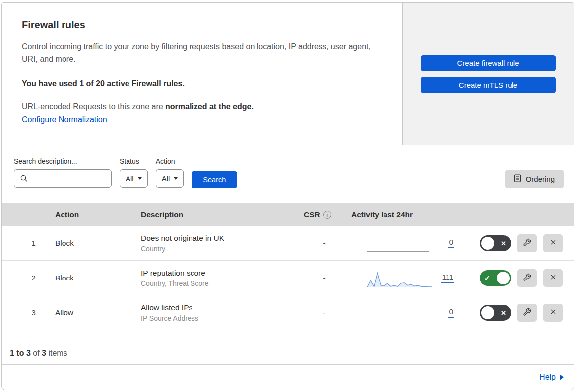  Describe the element at coordinates (29, 243) in the screenshot. I see `rule-priority: 1` at that location.